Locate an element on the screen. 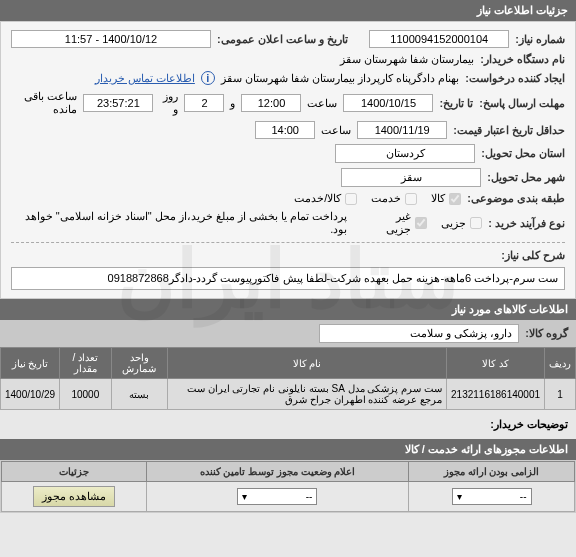 This screenshot has width=576, height=557. price-valid-time: 14:00 is located at coordinates (285, 130).